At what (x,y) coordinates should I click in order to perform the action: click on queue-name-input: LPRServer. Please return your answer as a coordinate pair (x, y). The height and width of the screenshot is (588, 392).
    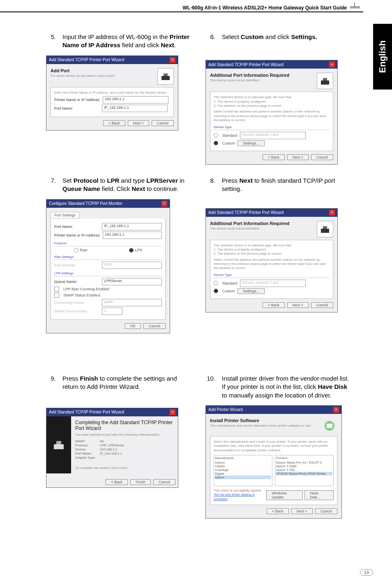
    Looking at the image, I should click on (132, 282).